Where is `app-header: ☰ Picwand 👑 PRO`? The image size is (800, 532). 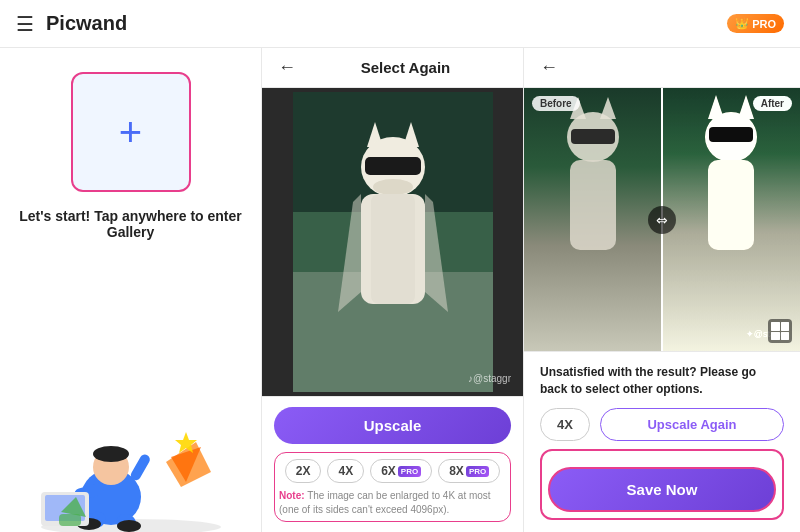
app-header: ☰ Picwand 👑 PRO is located at coordinates (400, 24).